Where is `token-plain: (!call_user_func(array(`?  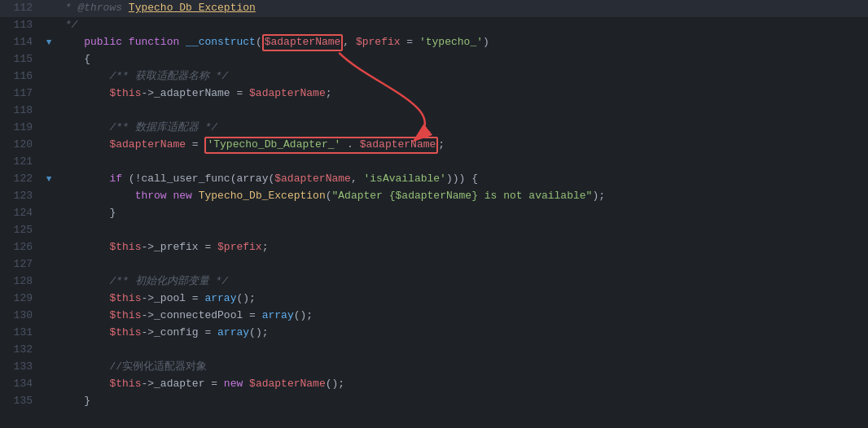
token-plain: (!call_user_func(array( is located at coordinates (199, 179).